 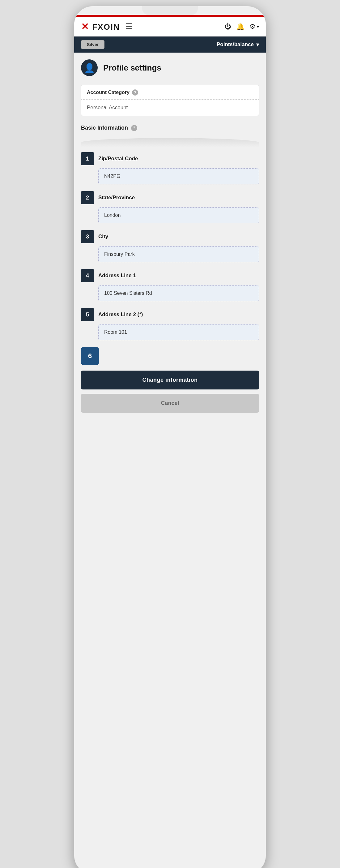 I want to click on field-address1-header: 4 Address Line 1, so click(x=170, y=276).